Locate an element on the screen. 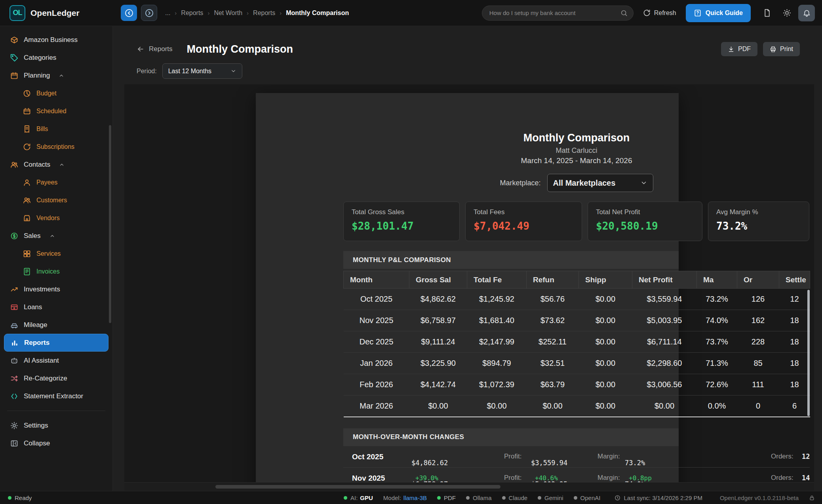  sidebar-item-scheduled: Scheduled is located at coordinates (56, 111).